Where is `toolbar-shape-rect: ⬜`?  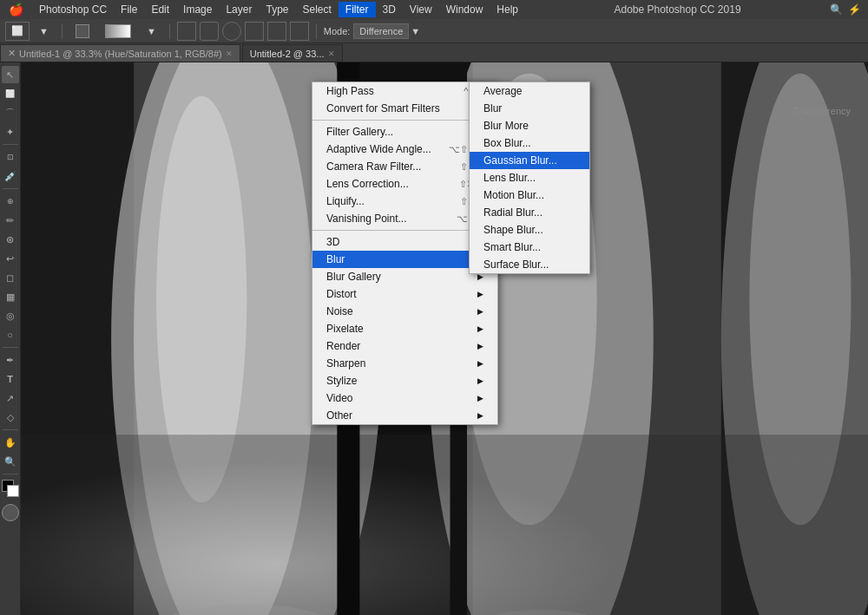 toolbar-shape-rect: ⬜ is located at coordinates (17, 31).